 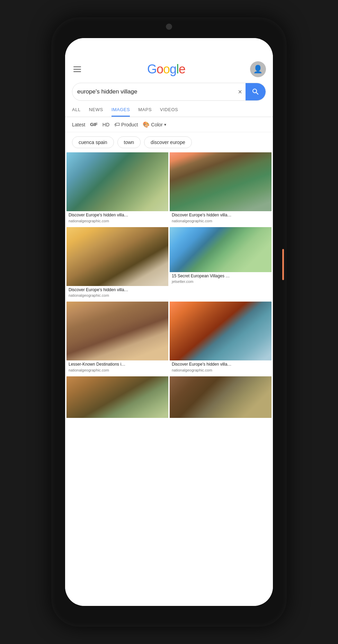 I want to click on filter-product: 🏷 Product, so click(x=126, y=125).